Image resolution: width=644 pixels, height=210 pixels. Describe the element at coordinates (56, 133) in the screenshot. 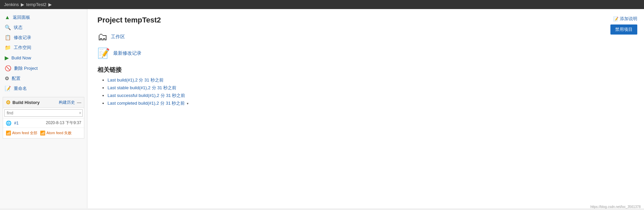

I see `atom-feed-fail-link: 📶 Atom feed 失败` at that location.